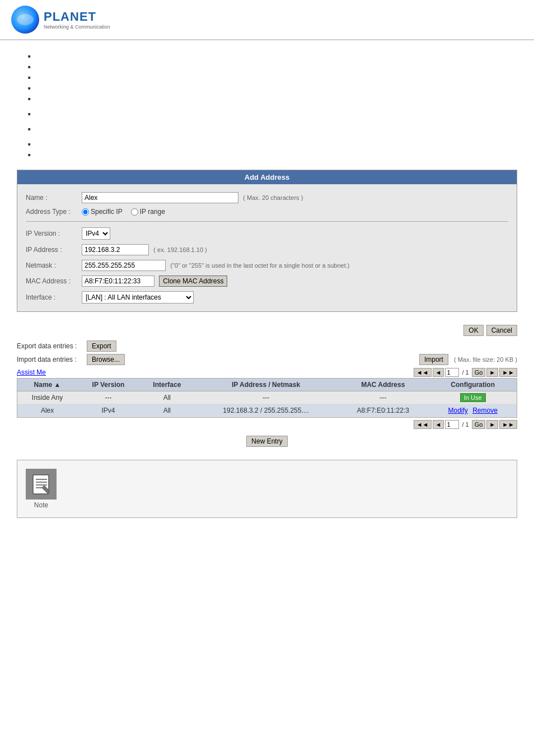 The width and height of the screenshot is (534, 756). I want to click on row-config: Modify Remove, so click(472, 411).